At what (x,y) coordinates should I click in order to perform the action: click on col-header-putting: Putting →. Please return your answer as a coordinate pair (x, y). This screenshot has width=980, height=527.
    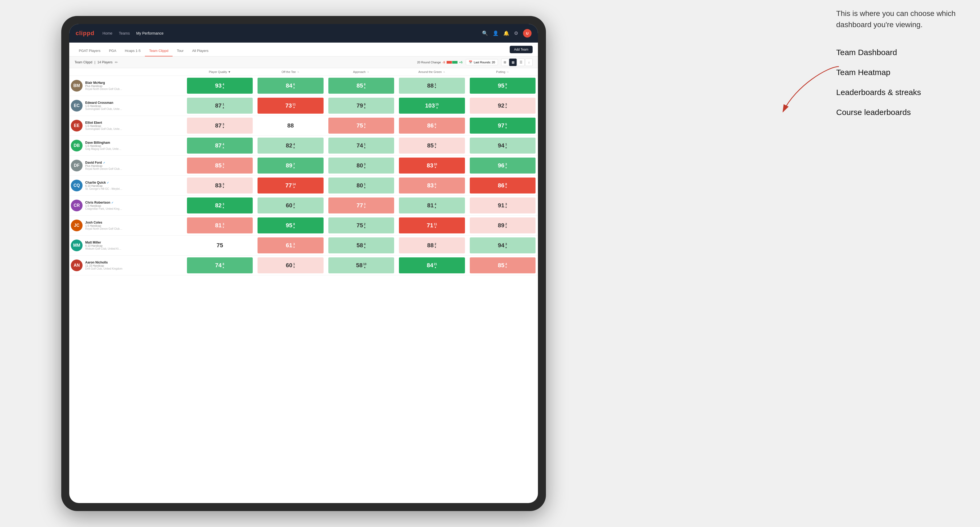
    Looking at the image, I should click on (503, 72).